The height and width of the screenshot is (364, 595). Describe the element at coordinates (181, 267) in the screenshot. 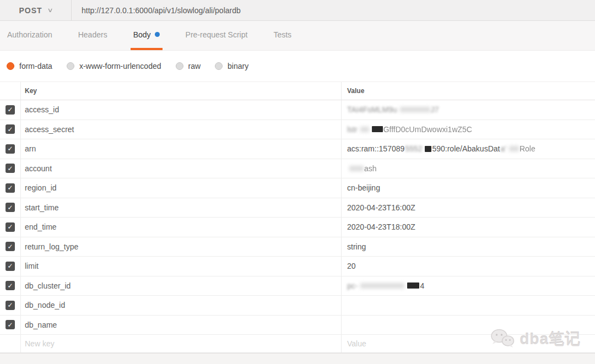

I see `key-cell: limit` at that location.